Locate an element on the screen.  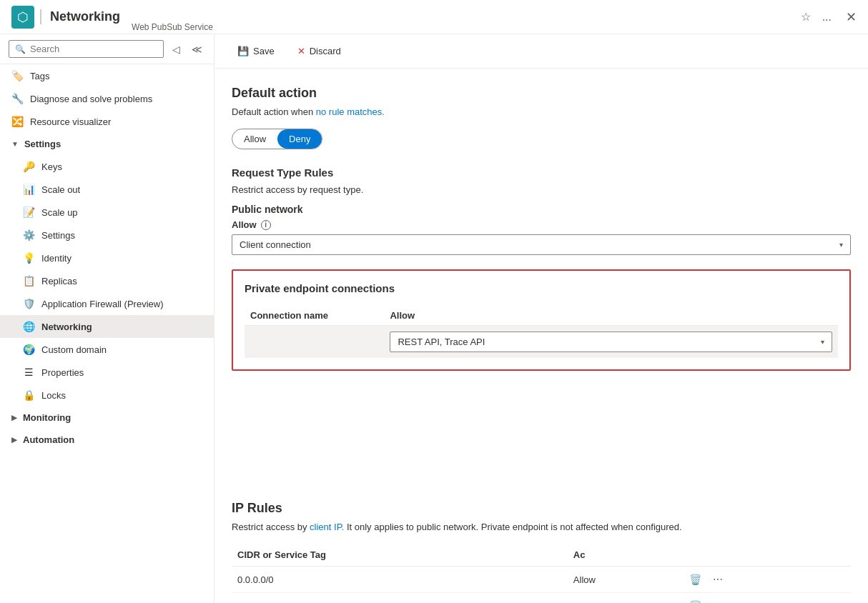
ip-col-actions-header is located at coordinates (766, 555).